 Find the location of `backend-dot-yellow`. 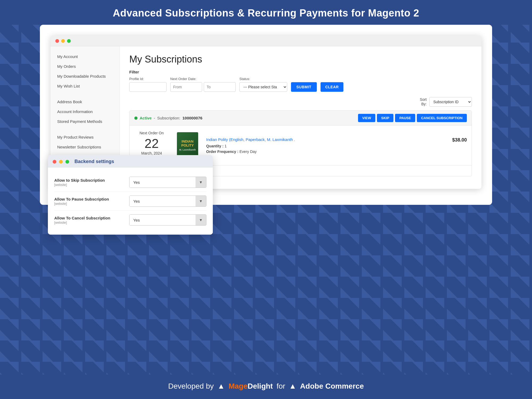

backend-dot-yellow is located at coordinates (61, 162).